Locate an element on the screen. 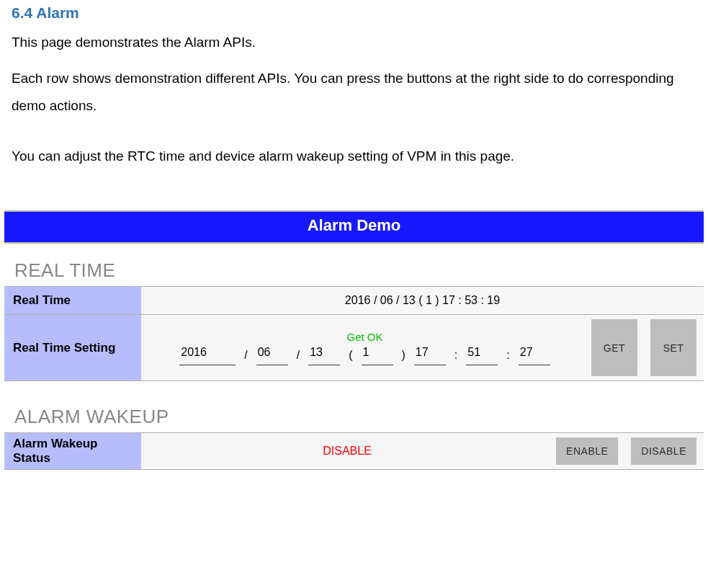  section-header-realtime: REAL TIME is located at coordinates (354, 265).